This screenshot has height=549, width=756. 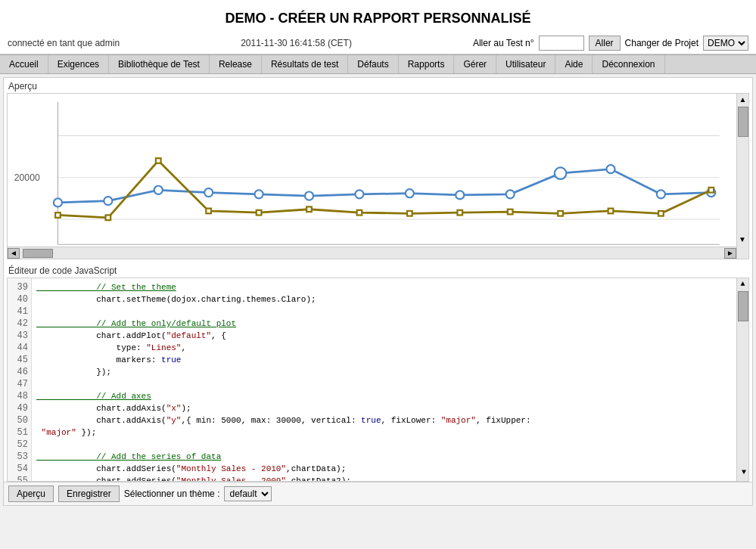 What do you see at coordinates (744, 472) in the screenshot?
I see `code-scroll-down: ▼` at bounding box center [744, 472].